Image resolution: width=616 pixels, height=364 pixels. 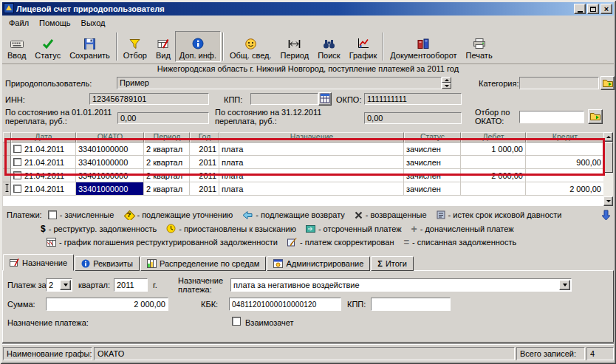 I want to click on tab-raspredelenie: Распределение по средам, so click(x=203, y=264).